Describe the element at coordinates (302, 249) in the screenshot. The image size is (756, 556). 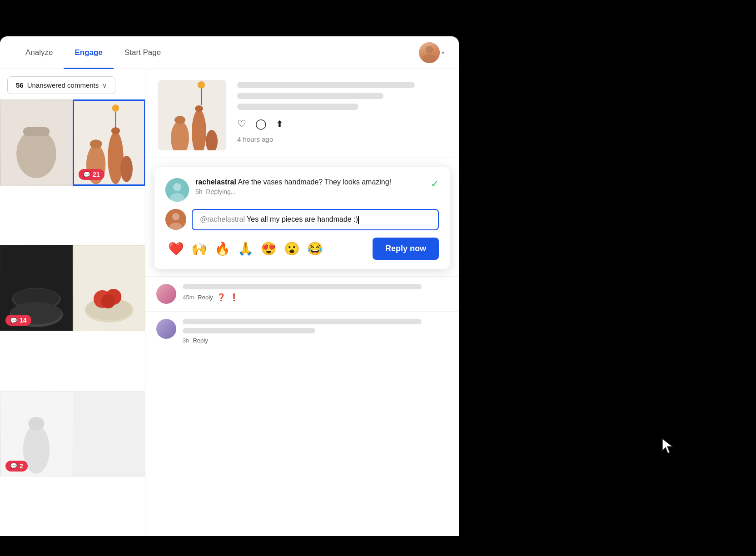
I see `reply-footer: ❤️ 🙌 🔥 🙏 😍 😮 😂 Reply now` at that location.